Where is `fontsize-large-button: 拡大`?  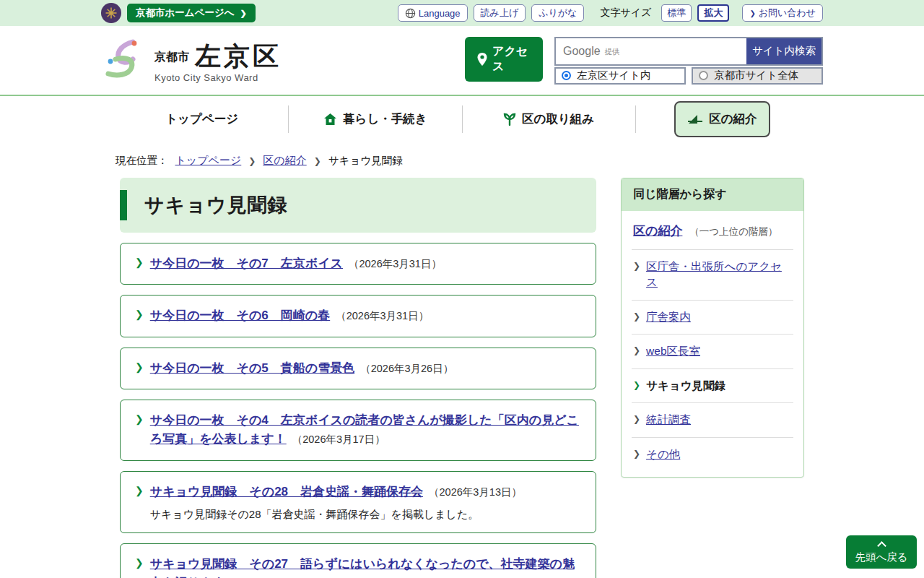 fontsize-large-button: 拡大 is located at coordinates (713, 13).